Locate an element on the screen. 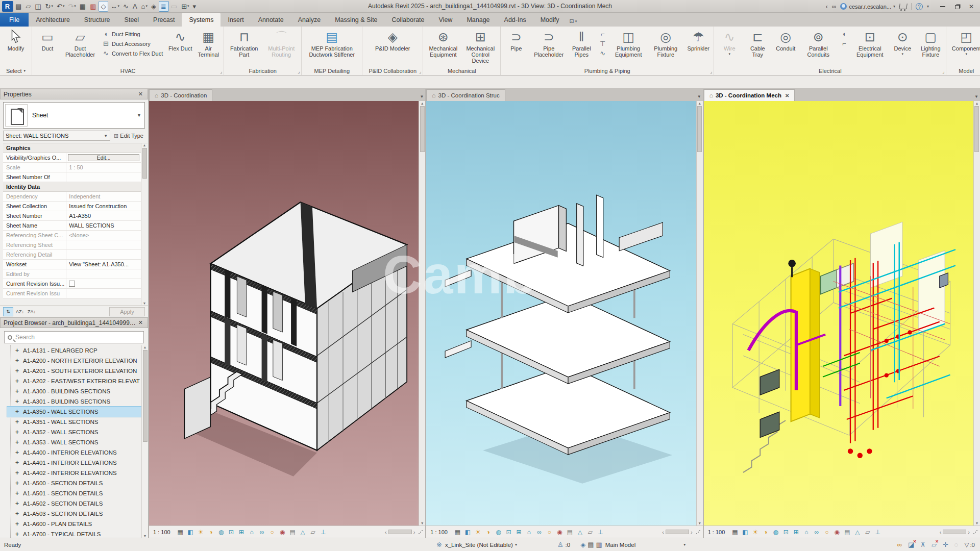 This screenshot has width=980, height=551. qat-customize-icon: ▾ is located at coordinates (195, 6).